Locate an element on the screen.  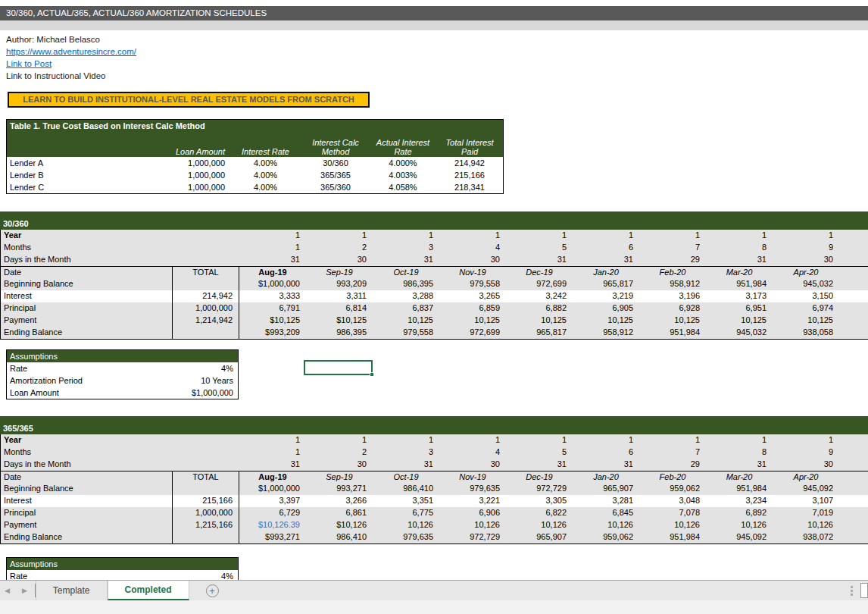
schedule-cell-value: 993,209 is located at coordinates (339, 284).